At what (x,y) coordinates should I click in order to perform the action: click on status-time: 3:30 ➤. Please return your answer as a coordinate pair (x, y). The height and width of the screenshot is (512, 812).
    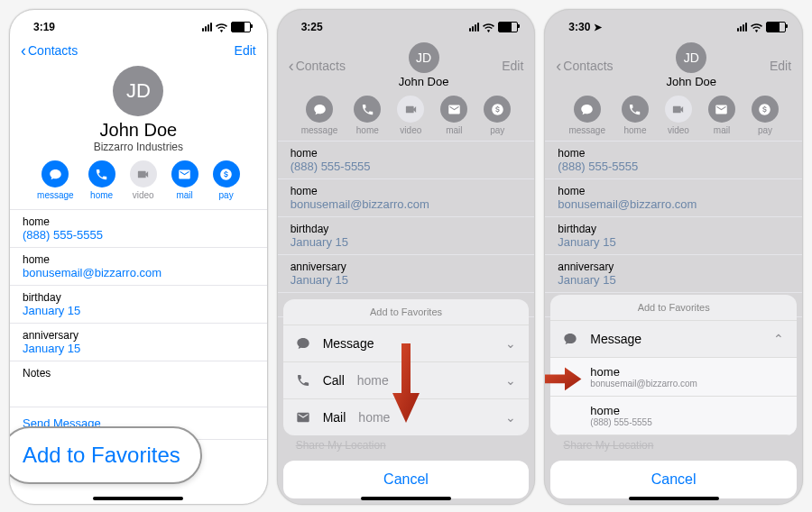
    Looking at the image, I should click on (586, 27).